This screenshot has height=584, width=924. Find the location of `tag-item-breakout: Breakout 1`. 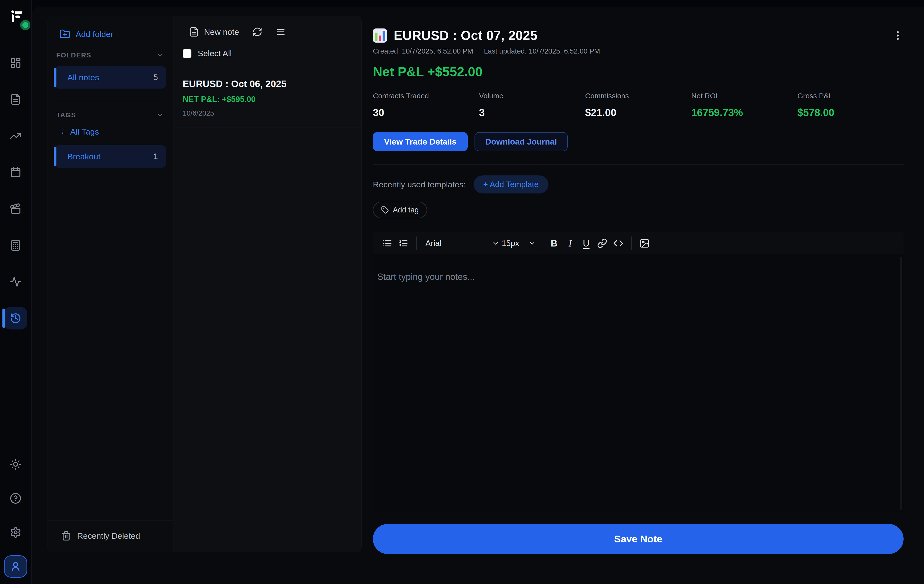

tag-item-breakout: Breakout 1 is located at coordinates (110, 157).